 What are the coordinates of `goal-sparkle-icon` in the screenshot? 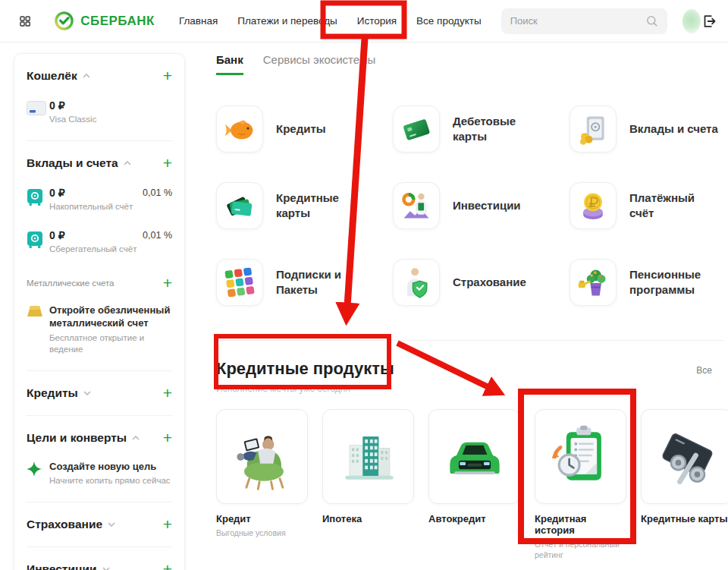 It's located at (34, 469).